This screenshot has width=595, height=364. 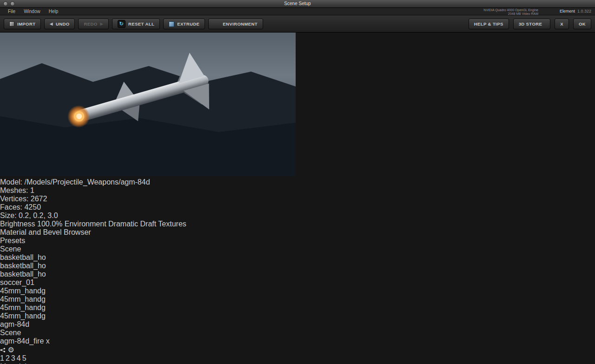 I want to click on material-panel-header: Material and Bevel Browser, so click(x=298, y=232).